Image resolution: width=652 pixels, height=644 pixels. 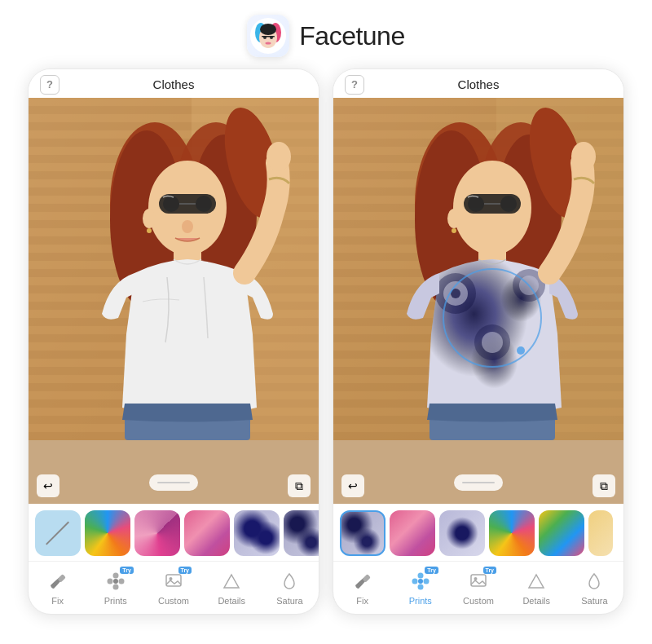 What do you see at coordinates (362, 601) in the screenshot?
I see `tool-fix-label-right: Fix` at bounding box center [362, 601].